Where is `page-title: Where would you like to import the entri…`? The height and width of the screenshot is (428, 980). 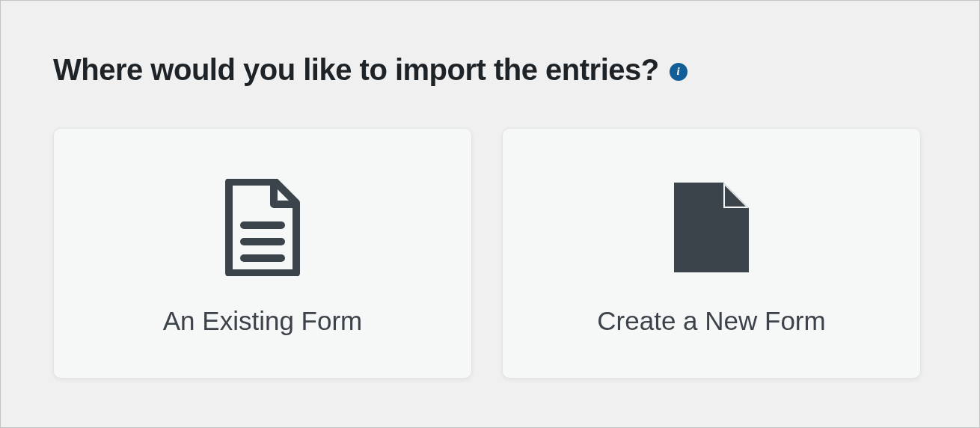 page-title: Where would you like to import the entri… is located at coordinates (356, 70).